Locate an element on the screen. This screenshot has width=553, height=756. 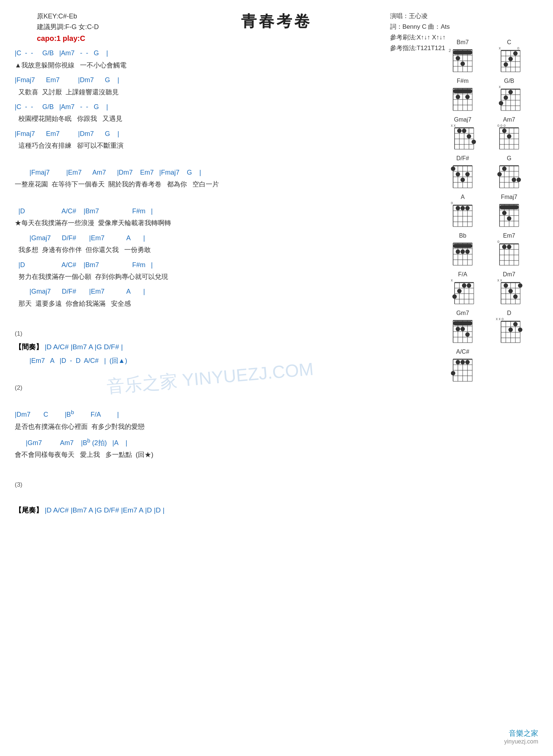
chord-bm7-grid: 2 is located at coordinates (463, 60).